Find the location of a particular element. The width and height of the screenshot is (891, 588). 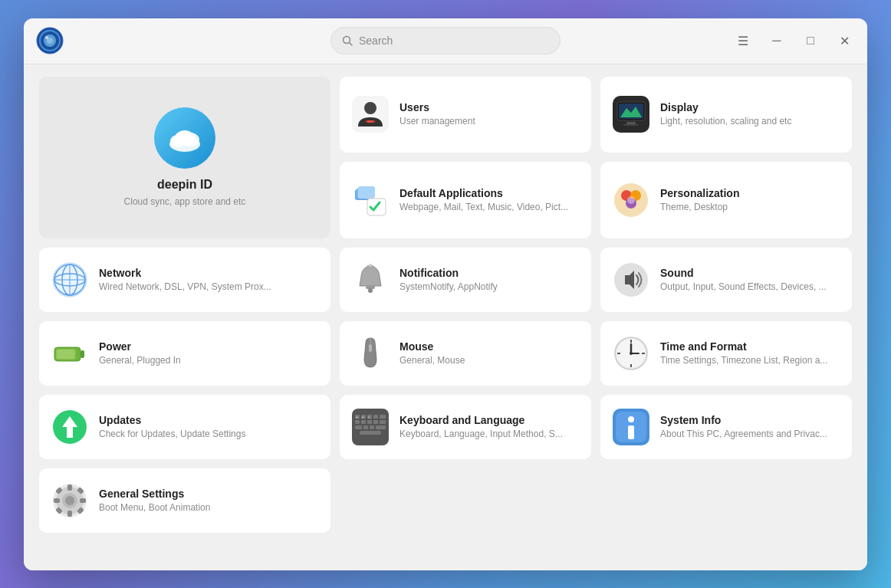

default-applications-card: Default Applications Webpage, Mail, Text… is located at coordinates (465, 200).